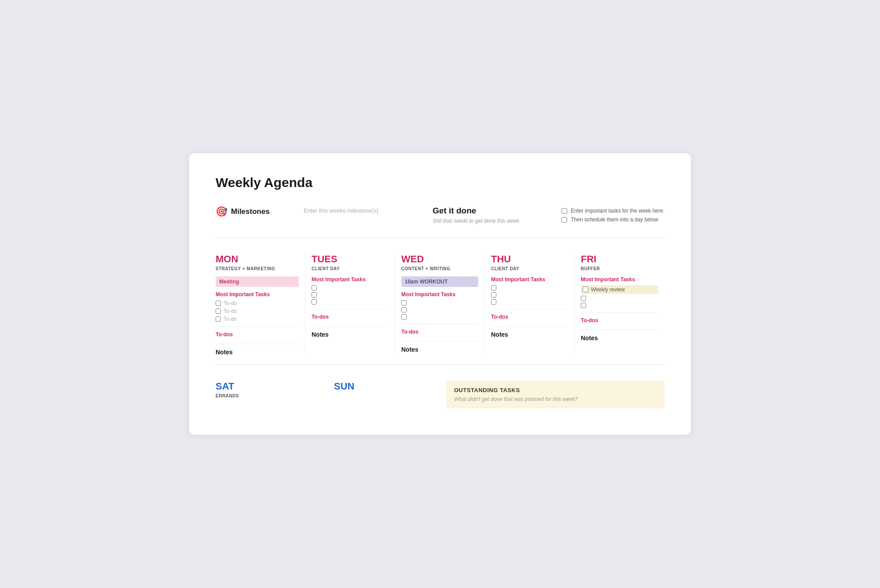 The height and width of the screenshot is (588, 880). What do you see at coordinates (404, 303) in the screenshot?
I see `wed-cb-1-input` at bounding box center [404, 303].